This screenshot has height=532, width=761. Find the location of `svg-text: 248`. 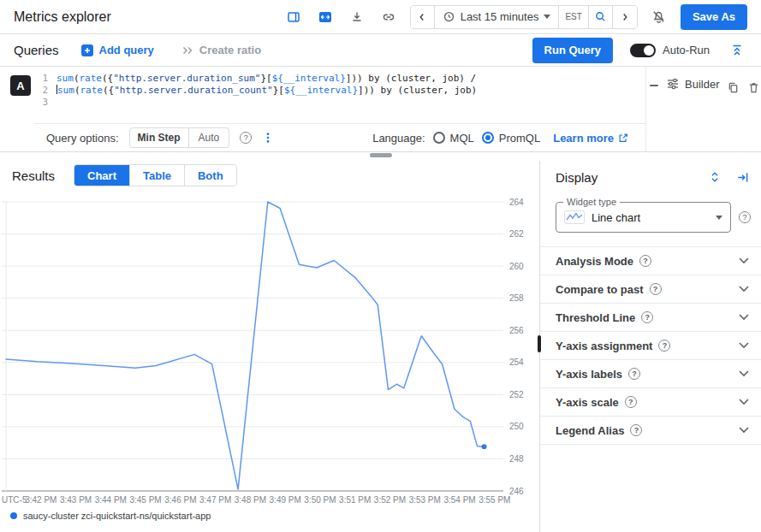

svg-text: 248 is located at coordinates (517, 458).